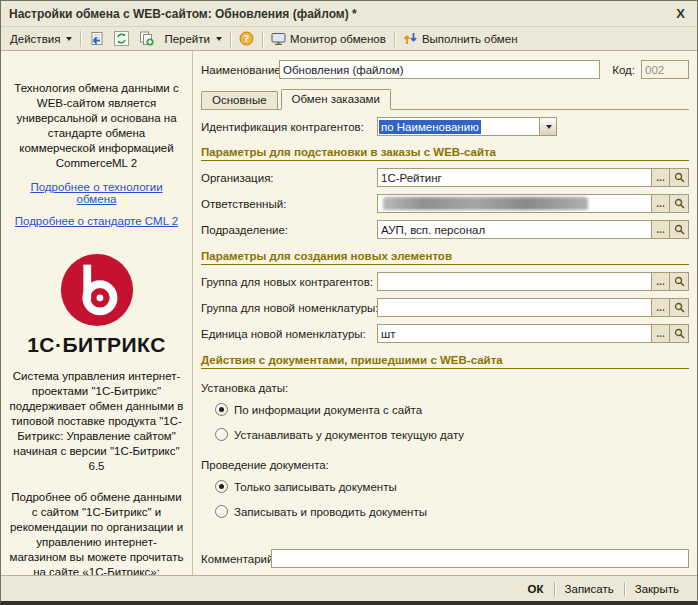 Image resolution: width=698 pixels, height=605 pixels. Describe the element at coordinates (680, 204) in the screenshot. I see `responsible-search-button` at that location.